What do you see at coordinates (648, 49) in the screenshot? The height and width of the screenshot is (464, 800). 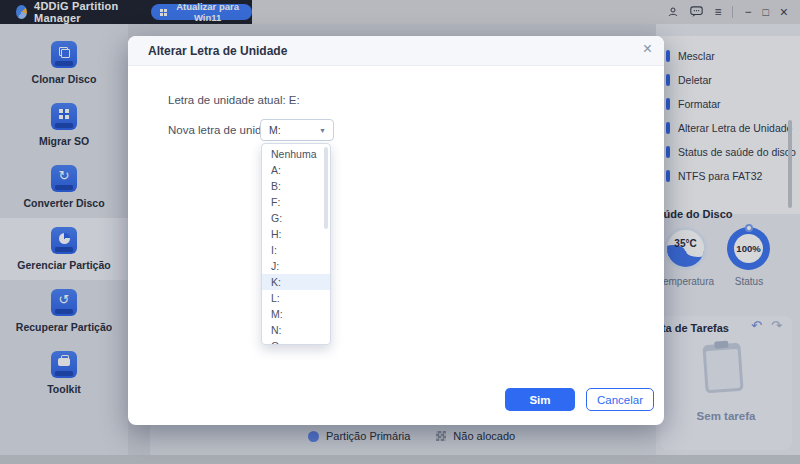 I see `dialog-close-icon: ×` at bounding box center [648, 49].